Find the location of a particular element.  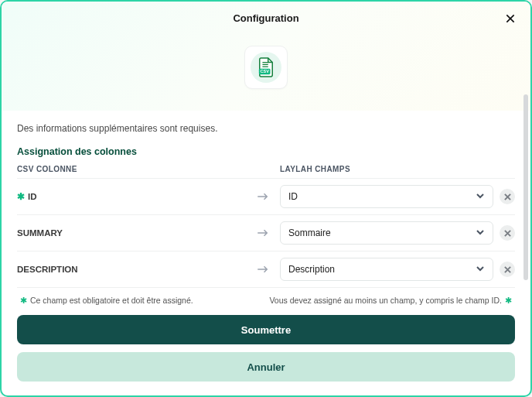

close-icon is located at coordinates (510, 19).